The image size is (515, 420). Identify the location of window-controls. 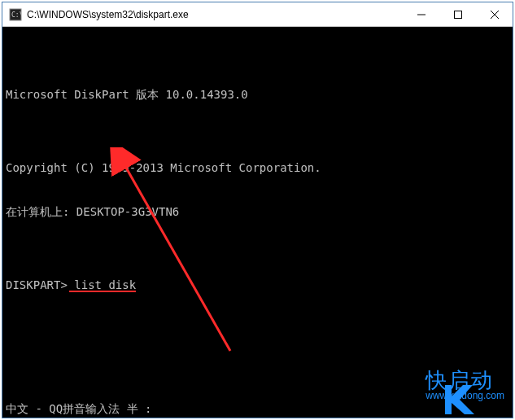
(457, 15).